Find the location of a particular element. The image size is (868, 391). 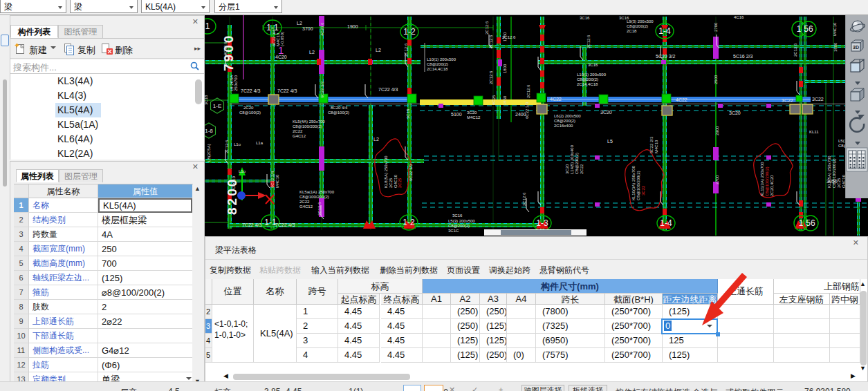

svg-text: KL11 is located at coordinates (814, 132).